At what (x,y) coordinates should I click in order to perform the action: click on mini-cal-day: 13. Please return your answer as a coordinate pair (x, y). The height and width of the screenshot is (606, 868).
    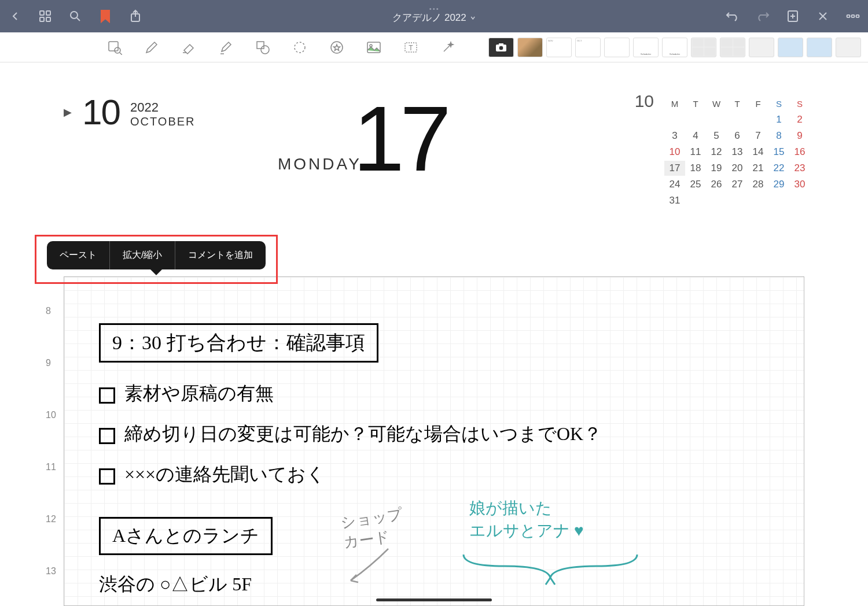
    Looking at the image, I should click on (737, 152).